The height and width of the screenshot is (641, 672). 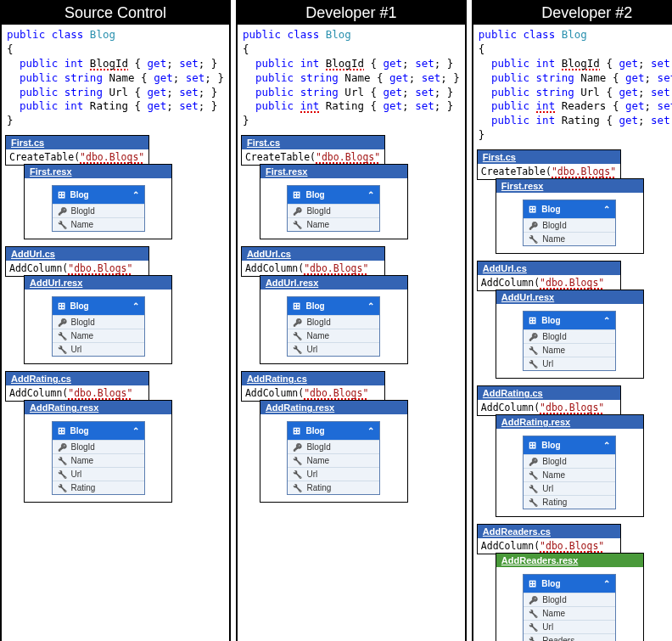 What do you see at coordinates (555, 503) in the screenshot?
I see `schema-field: Rating` at bounding box center [555, 503].